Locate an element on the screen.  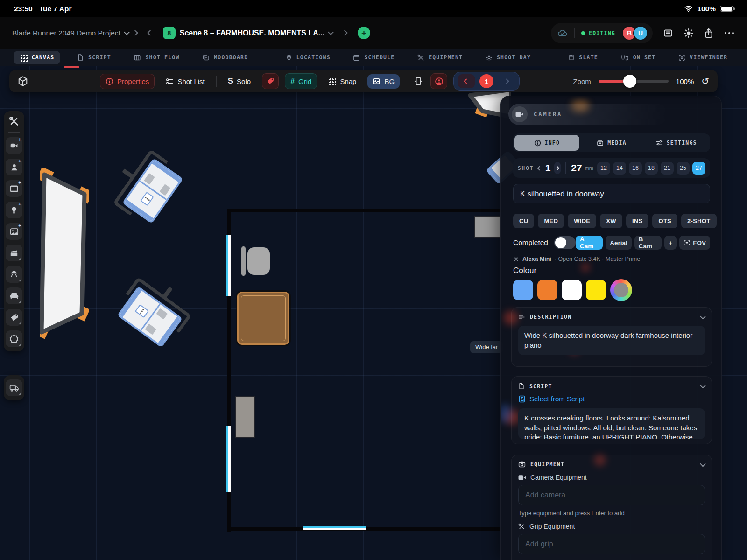
chair-back is located at coordinates (244, 261).